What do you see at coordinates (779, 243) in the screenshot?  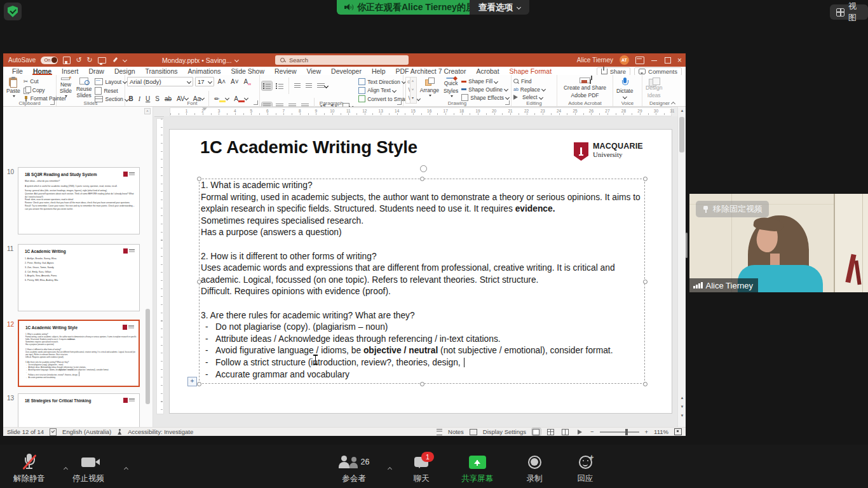 I see `pinned-video-tile: 移除固定视频 Alice Tierney` at bounding box center [779, 243].